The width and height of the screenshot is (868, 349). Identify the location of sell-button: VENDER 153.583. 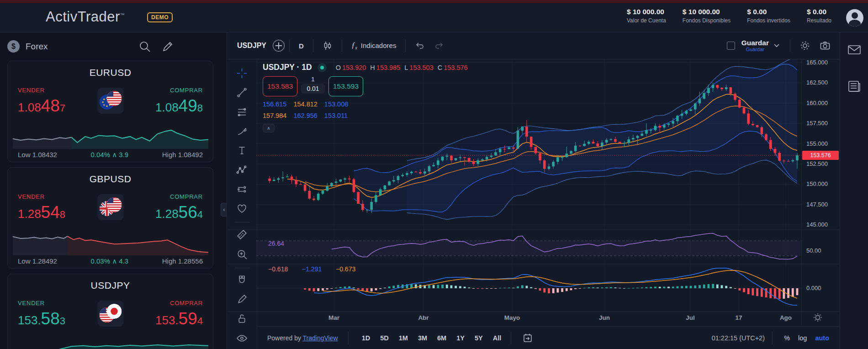
(42, 314).